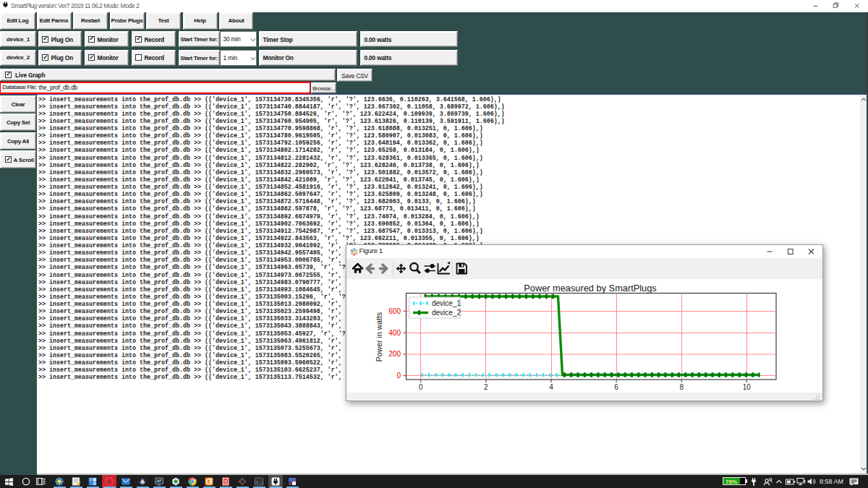  What do you see at coordinates (681, 388) in the screenshot?
I see `svg-text: 8` at bounding box center [681, 388].